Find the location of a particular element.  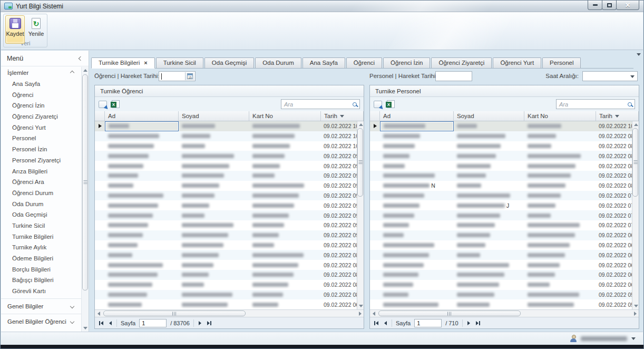

table-row: J09.02.2022 07:41 is located at coordinates (504, 206).